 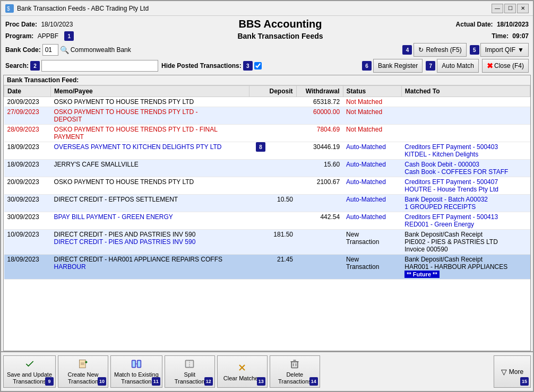 What do you see at coordinates (504, 50) in the screenshot?
I see `import-qif-button: Import QIF ▼` at bounding box center [504, 50].